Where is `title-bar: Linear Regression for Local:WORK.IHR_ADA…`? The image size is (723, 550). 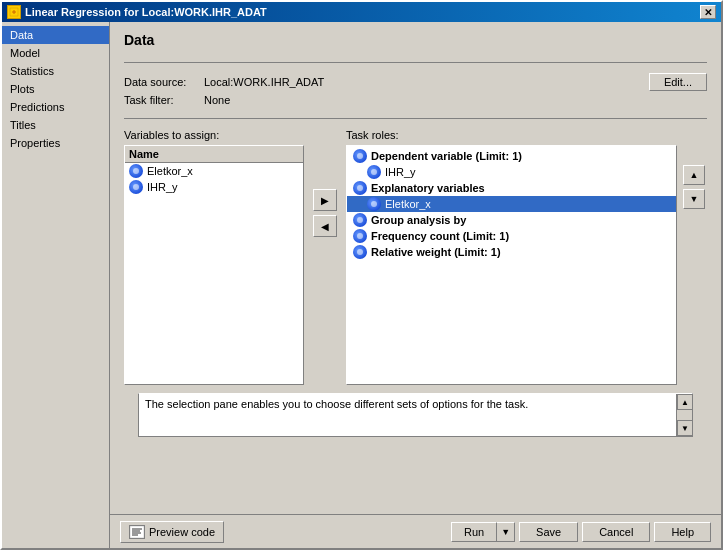 title-bar: Linear Regression for Local:WORK.IHR_ADA… is located at coordinates (362, 12).